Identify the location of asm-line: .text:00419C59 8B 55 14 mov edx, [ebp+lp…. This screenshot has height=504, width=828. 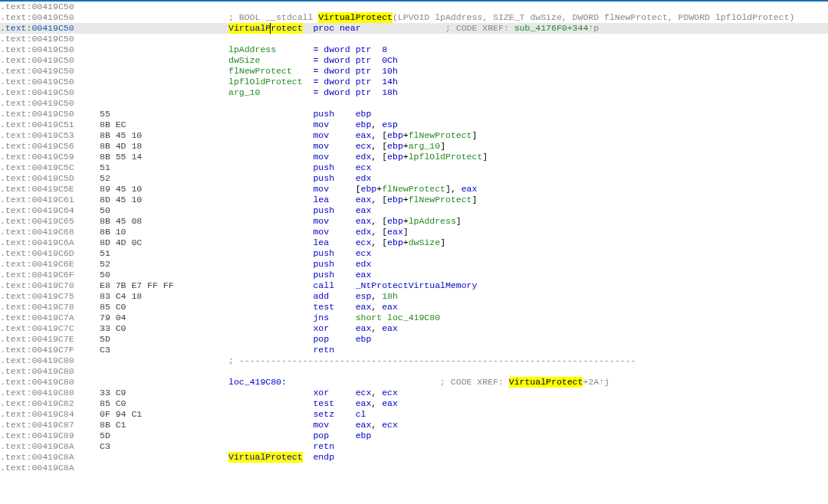
(414, 157).